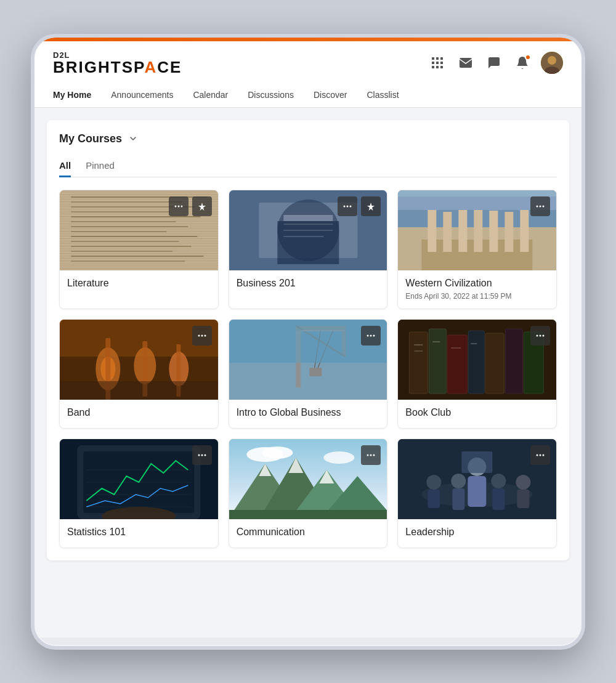  What do you see at coordinates (477, 297) in the screenshot?
I see `course-subtitle: Ends April 30, 2022 at 11:59 PM` at bounding box center [477, 297].